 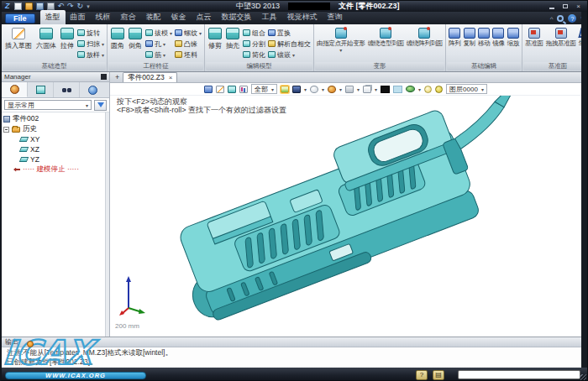 I want to click on tab-wireframe: 线框, so click(x=103, y=17).